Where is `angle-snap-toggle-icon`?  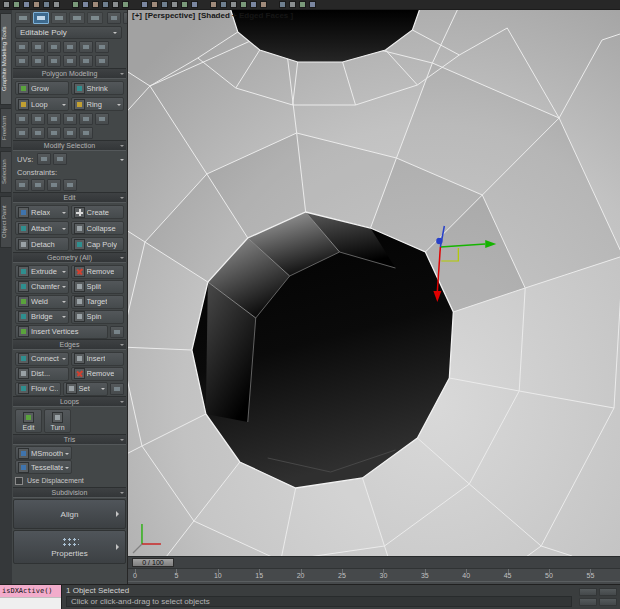 angle-snap-toggle-icon is located at coordinates (184, 4).